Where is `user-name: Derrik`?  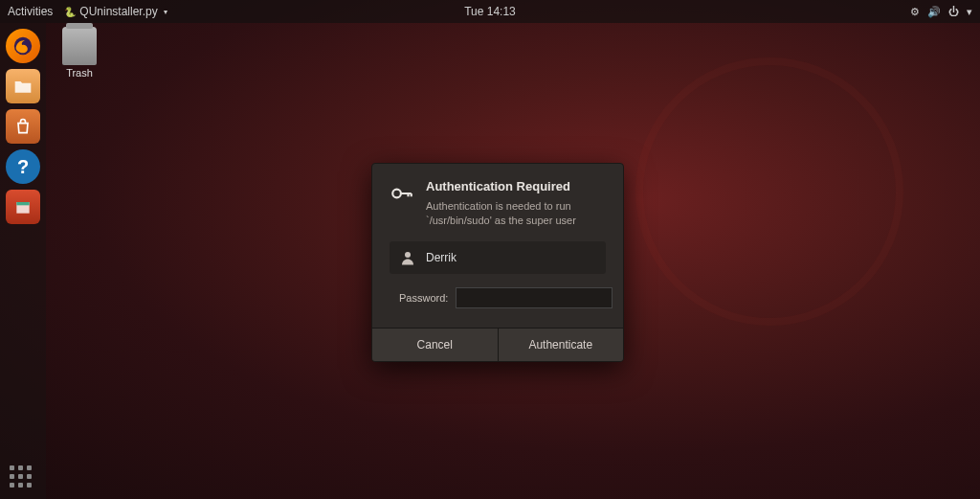
user-name: Derrik is located at coordinates (441, 258).